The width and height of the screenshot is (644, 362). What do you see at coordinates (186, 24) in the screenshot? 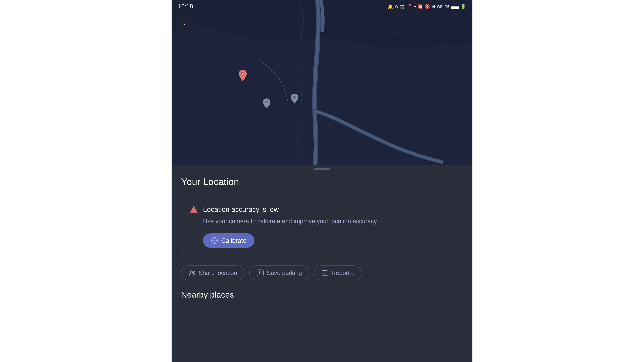
I see `back-button: ←` at bounding box center [186, 24].